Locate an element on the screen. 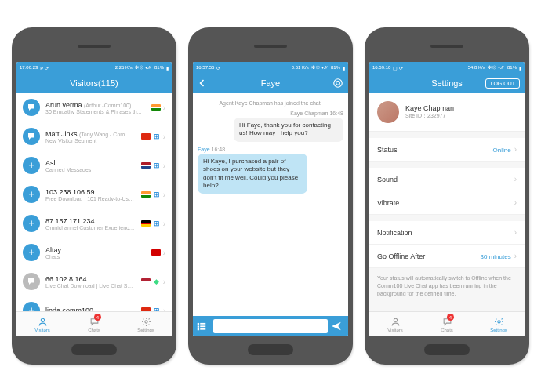 The width and height of the screenshot is (541, 392). profile-name: Kaye Chapman is located at coordinates (430, 108).